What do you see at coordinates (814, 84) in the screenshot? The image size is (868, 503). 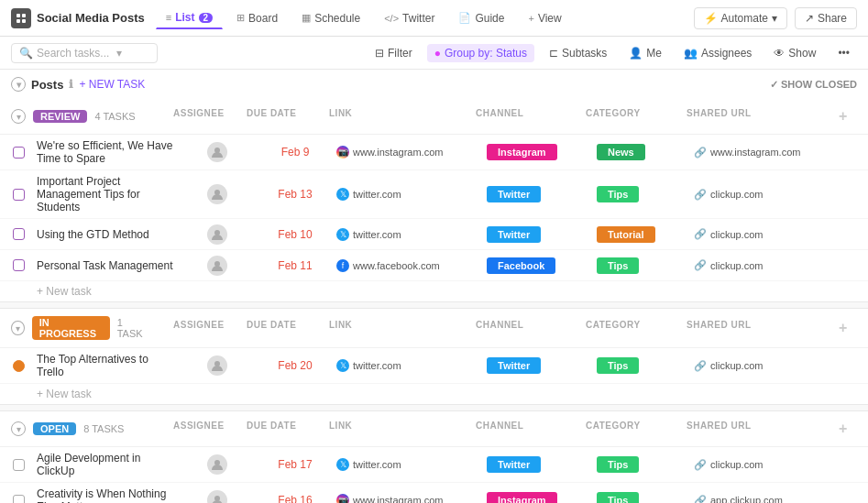 I see `show-closed-button: ✓ SHOW CLOSED` at bounding box center [814, 84].